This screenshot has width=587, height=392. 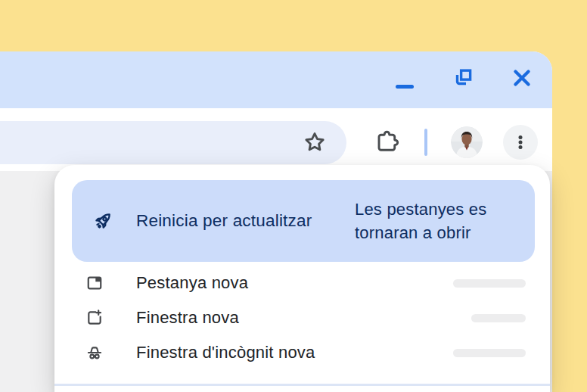 I want to click on menu-section-divider, so click(x=303, y=384).